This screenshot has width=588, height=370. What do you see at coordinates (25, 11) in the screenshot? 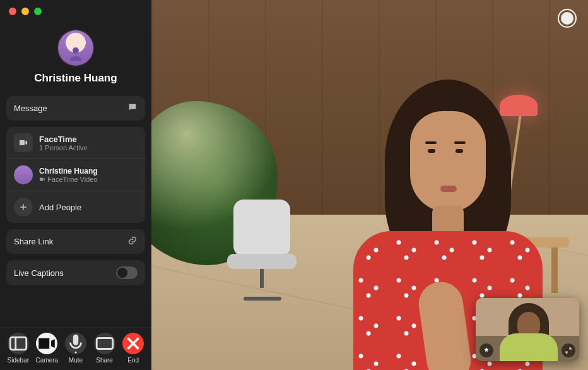
I see `window-minimize-button` at bounding box center [25, 11].